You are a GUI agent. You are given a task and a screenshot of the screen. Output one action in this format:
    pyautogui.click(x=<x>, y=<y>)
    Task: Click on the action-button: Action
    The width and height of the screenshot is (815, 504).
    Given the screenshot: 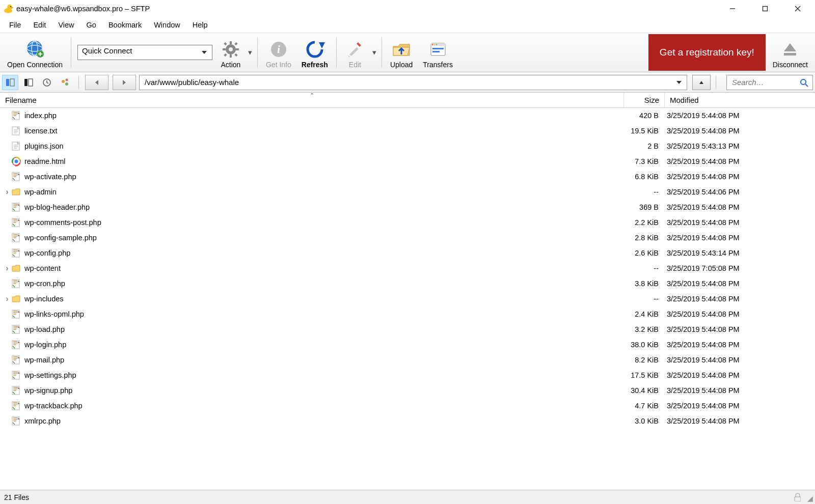 What is the action you would take?
    pyautogui.click(x=231, y=52)
    